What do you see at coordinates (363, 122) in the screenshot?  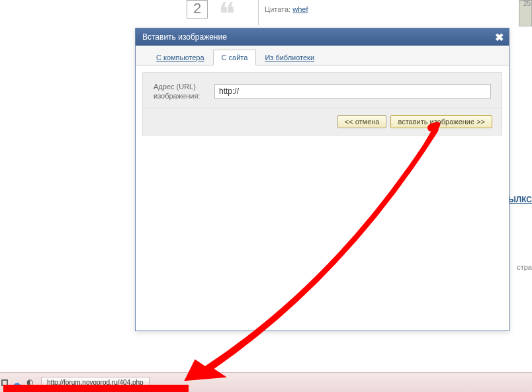 I see `cancel-button: << отмена` at bounding box center [363, 122].